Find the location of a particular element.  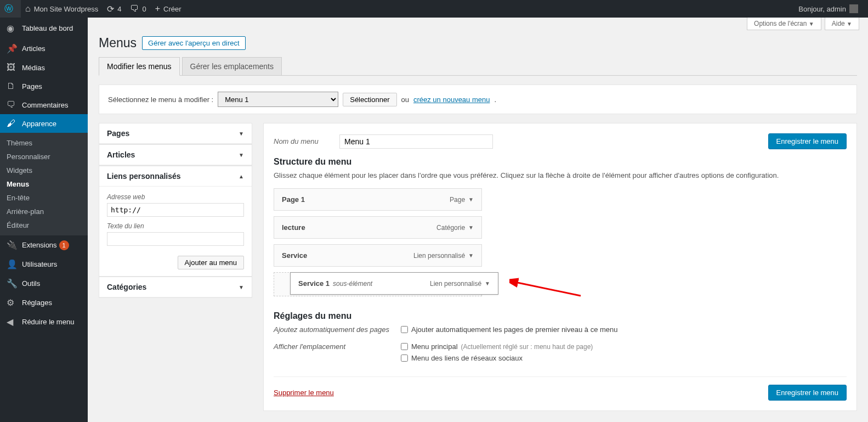

refresh-icon: ⟳ is located at coordinates (111, 9).